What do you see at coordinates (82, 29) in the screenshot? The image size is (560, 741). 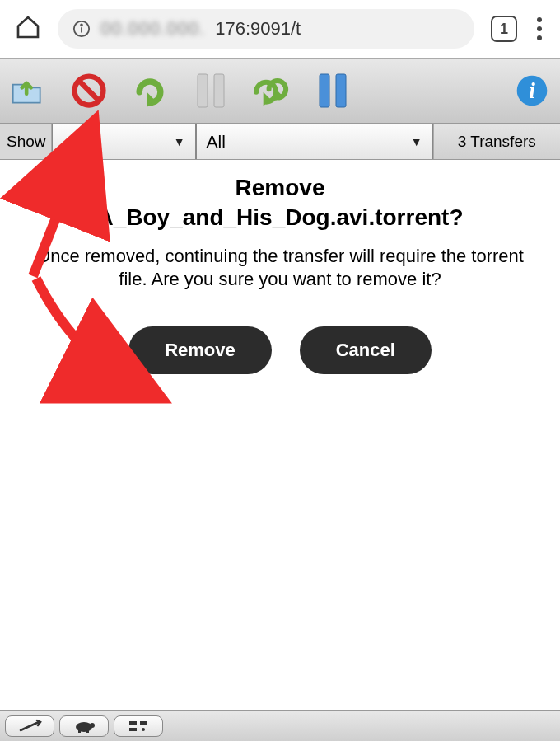 I see `info-icon` at bounding box center [82, 29].